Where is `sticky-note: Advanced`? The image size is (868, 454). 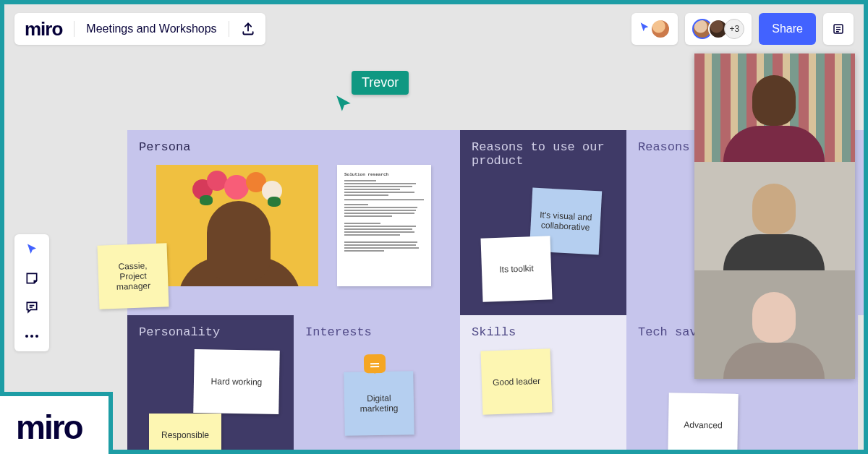 sticky-note: Advanced is located at coordinates (703, 421).